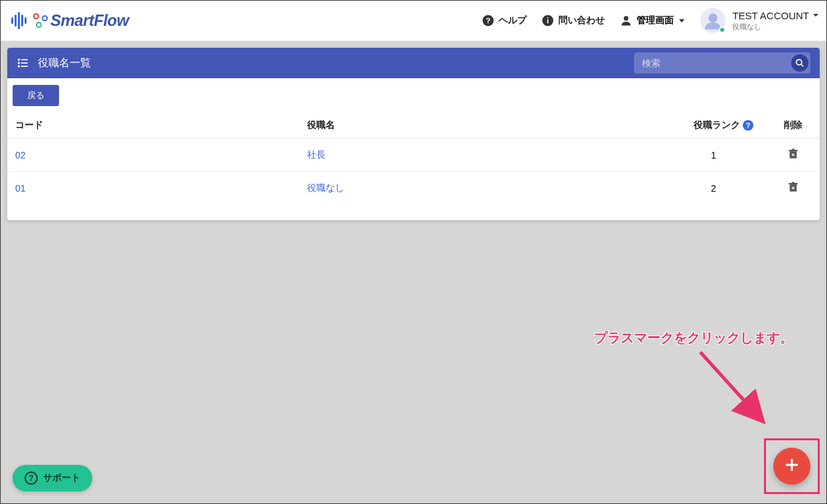 The image size is (827, 504). What do you see at coordinates (480, 188) in the screenshot?
I see `name-link: 役職なし` at bounding box center [480, 188].